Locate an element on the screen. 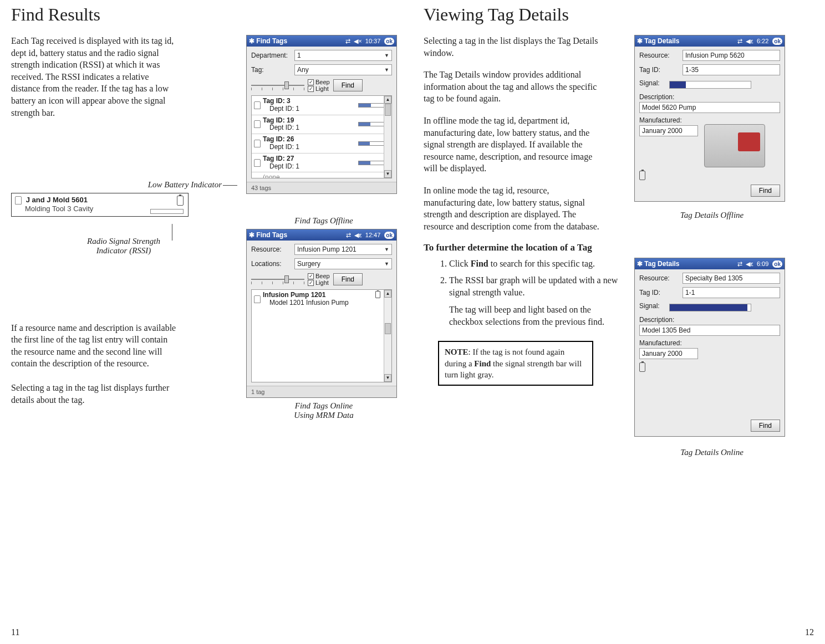  step-1: Click Find to search for this specific t… is located at coordinates (536, 264).